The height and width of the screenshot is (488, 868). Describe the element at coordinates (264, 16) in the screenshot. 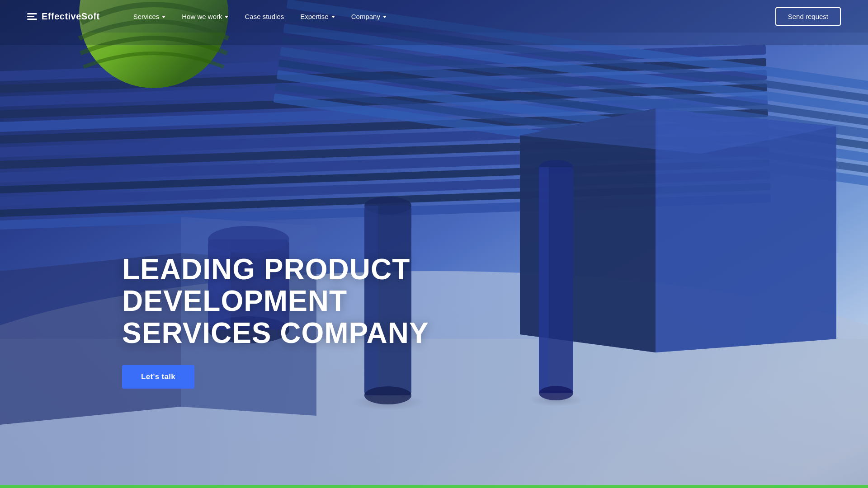

I see `nav-case-studies-label: Case studies` at that location.